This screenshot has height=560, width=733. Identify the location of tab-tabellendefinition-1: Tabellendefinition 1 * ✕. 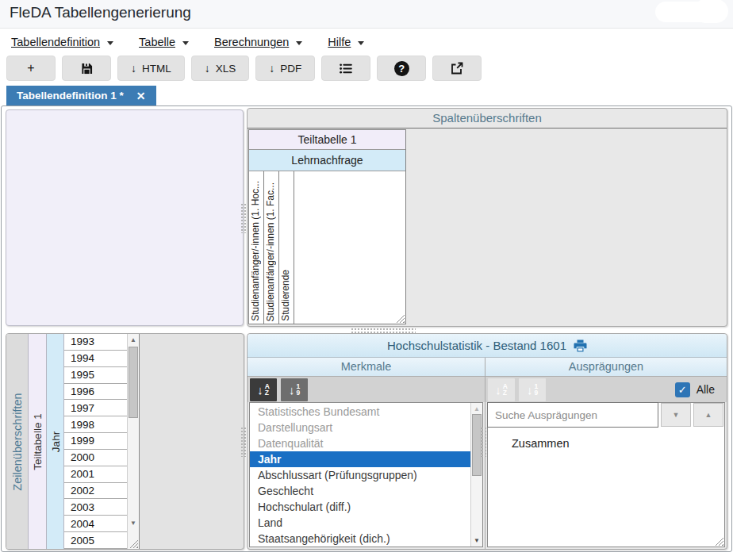
(81, 95).